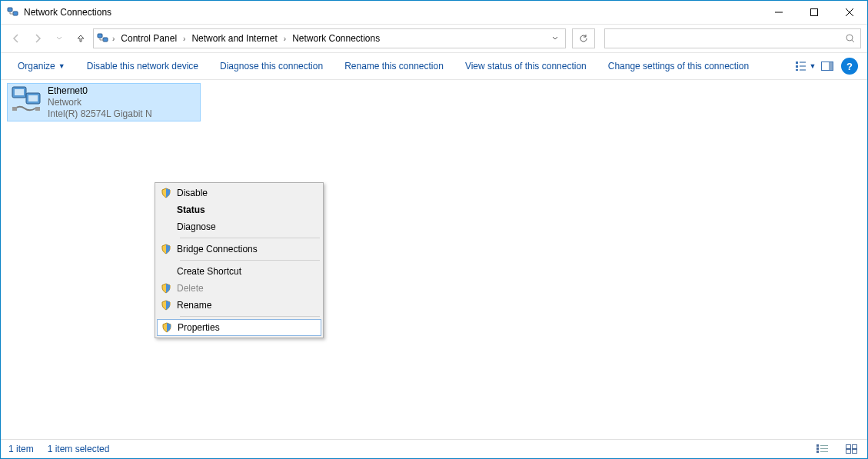 Image resolution: width=868 pixels, height=459 pixels. I want to click on window-title: Network Connections, so click(68, 12).